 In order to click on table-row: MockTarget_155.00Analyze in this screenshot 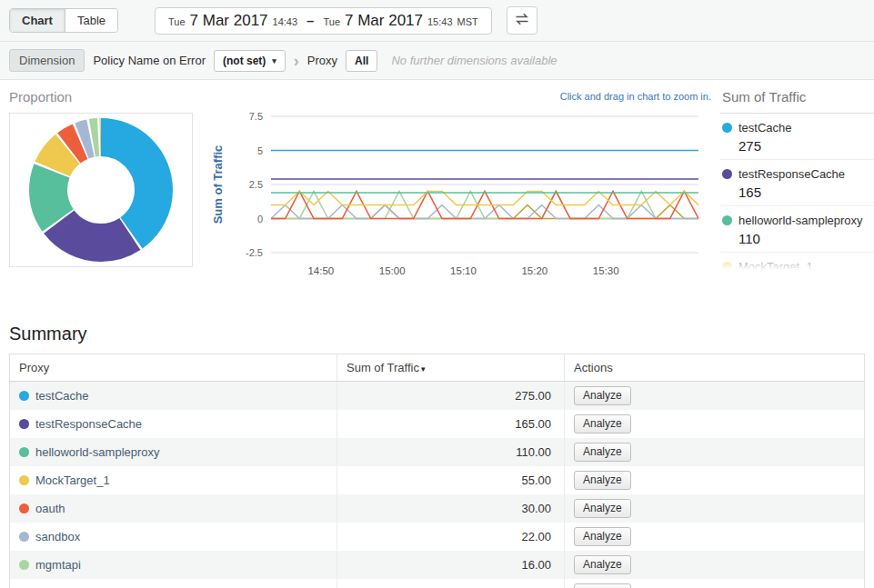, I will do `click(437, 480)`.